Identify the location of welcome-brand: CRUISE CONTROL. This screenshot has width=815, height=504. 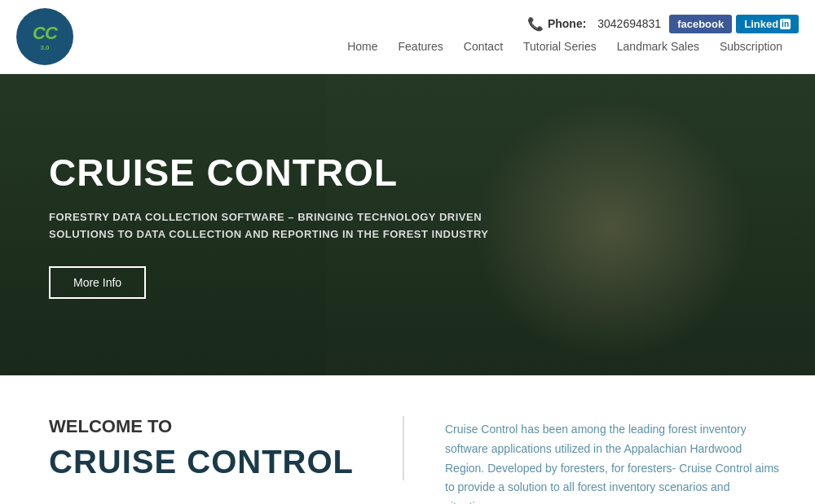
(218, 462).